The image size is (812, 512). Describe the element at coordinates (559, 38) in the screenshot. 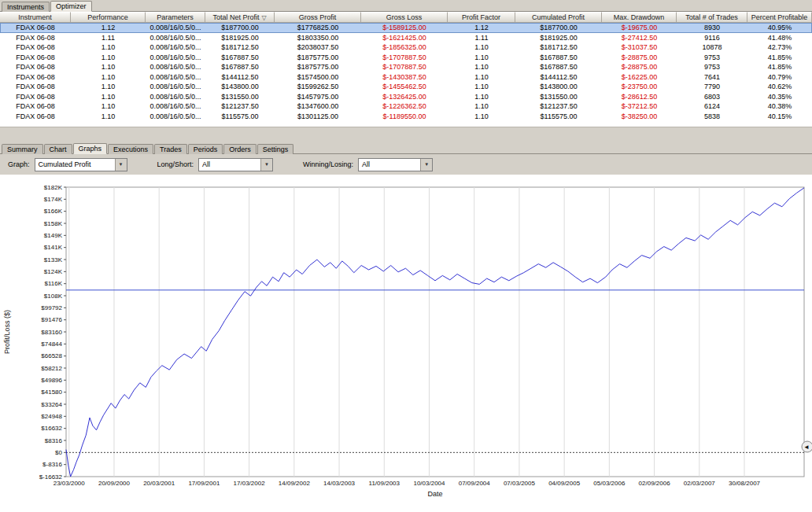

I see `table-cell: $181925.00` at that location.